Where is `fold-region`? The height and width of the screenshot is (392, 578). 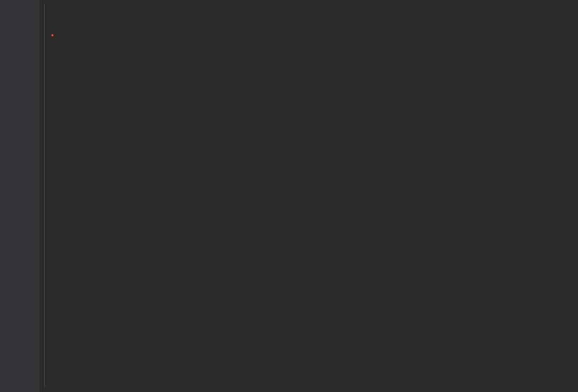 fold-region is located at coordinates (45, 196).